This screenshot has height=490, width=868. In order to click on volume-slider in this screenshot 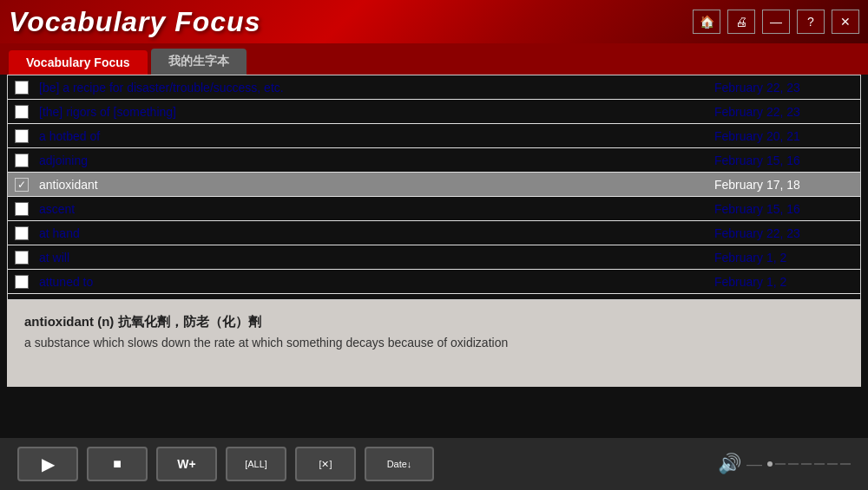, I will do `click(809, 464)`.